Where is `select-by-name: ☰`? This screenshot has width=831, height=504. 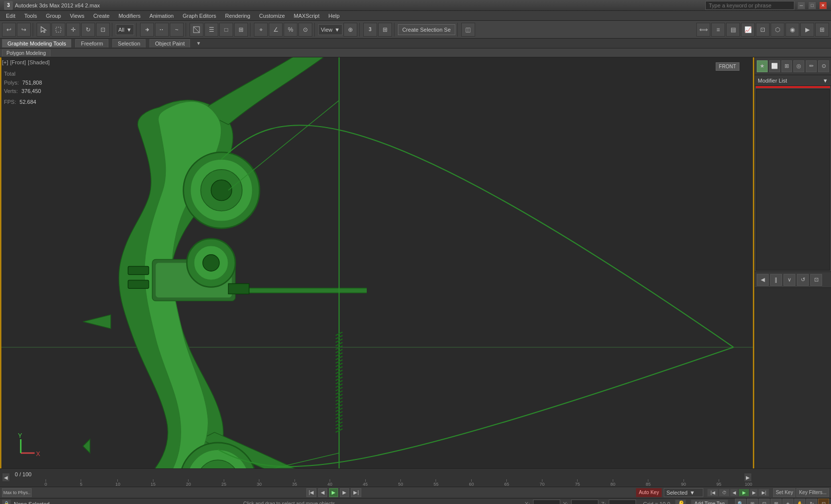
select-by-name: ☰ is located at coordinates (211, 30).